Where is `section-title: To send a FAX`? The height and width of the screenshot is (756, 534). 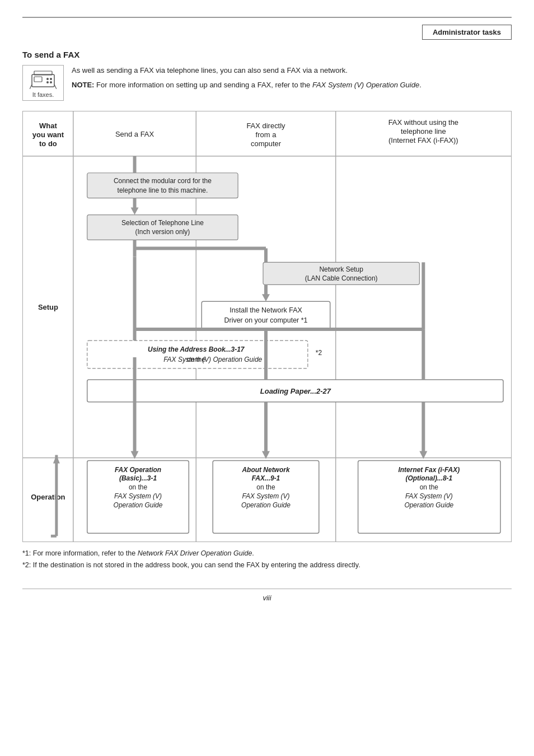
section-title: To send a FAX is located at coordinates (267, 55).